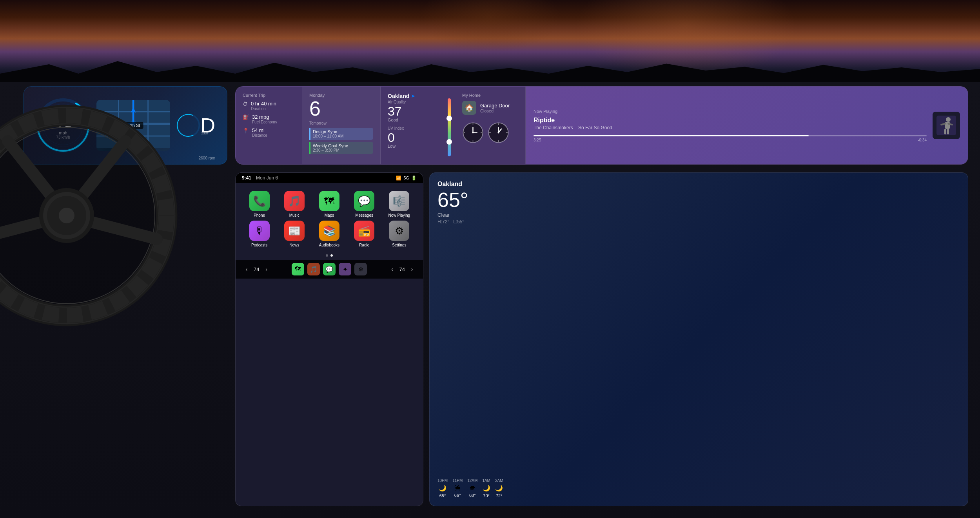 This screenshot has width=980, height=518. What do you see at coordinates (274, 136) in the screenshot?
I see `trip-distance-label: Distance` at bounding box center [274, 136].